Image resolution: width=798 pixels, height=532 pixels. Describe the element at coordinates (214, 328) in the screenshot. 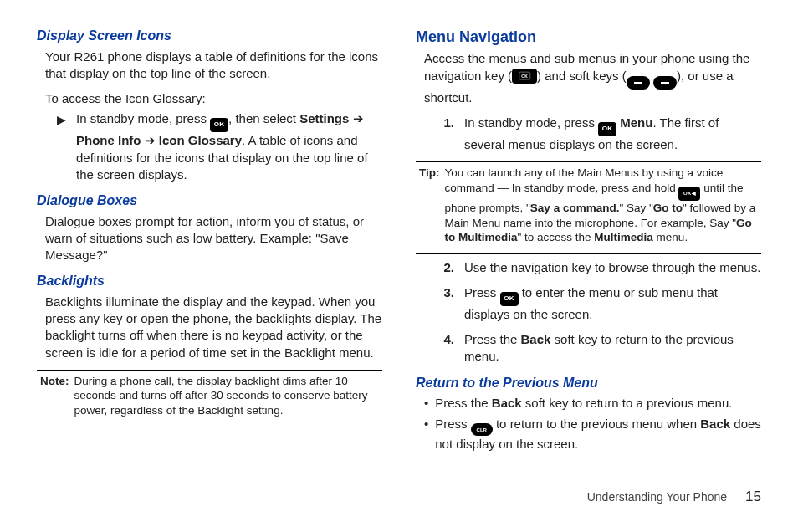

I see `body-text: Backlights illuminate the display and th…` at that location.